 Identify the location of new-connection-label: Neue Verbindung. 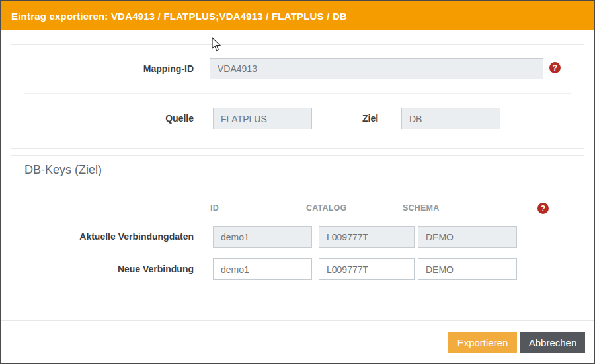
(102, 269).